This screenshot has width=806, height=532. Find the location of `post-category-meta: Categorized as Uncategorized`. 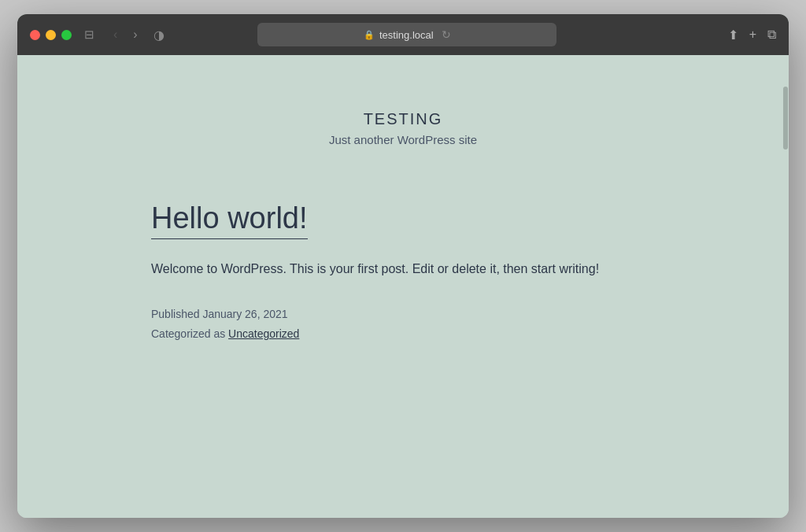

post-category-meta: Categorized as Uncategorized is located at coordinates (403, 334).